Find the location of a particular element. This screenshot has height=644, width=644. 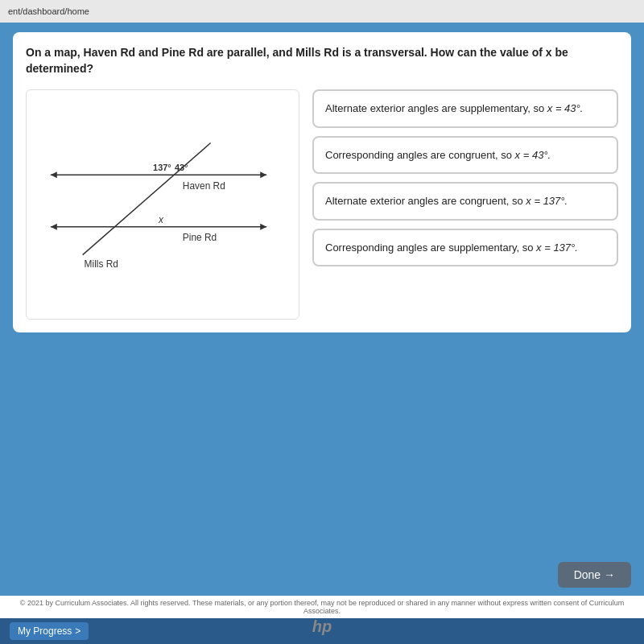

question-text: On a map, Haven Rd and Pine Rd are paral… is located at coordinates (322, 61).